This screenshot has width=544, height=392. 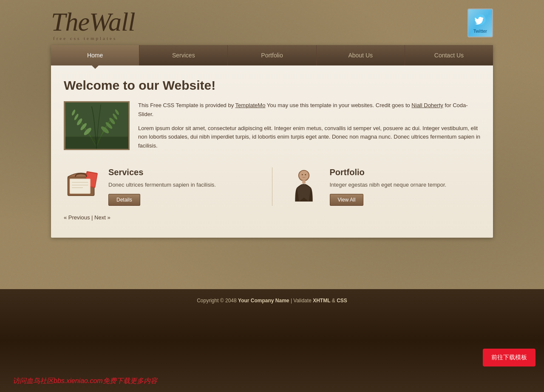 What do you see at coordinates (309, 137) in the screenshot?
I see `intro-paragraph2: Lorem ipsum dolor sit amet, consectetur …` at bounding box center [309, 137].